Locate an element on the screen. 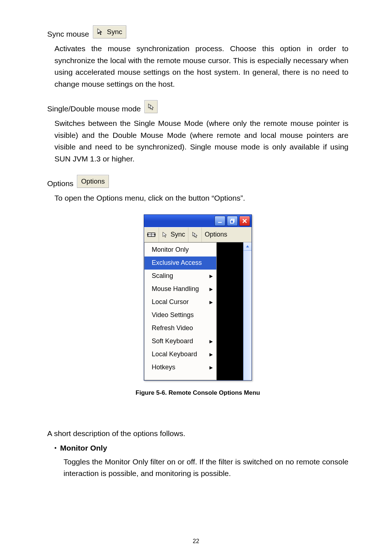 The image size is (392, 554). options-follows-text: A short description of the options follo… is located at coordinates (198, 434).